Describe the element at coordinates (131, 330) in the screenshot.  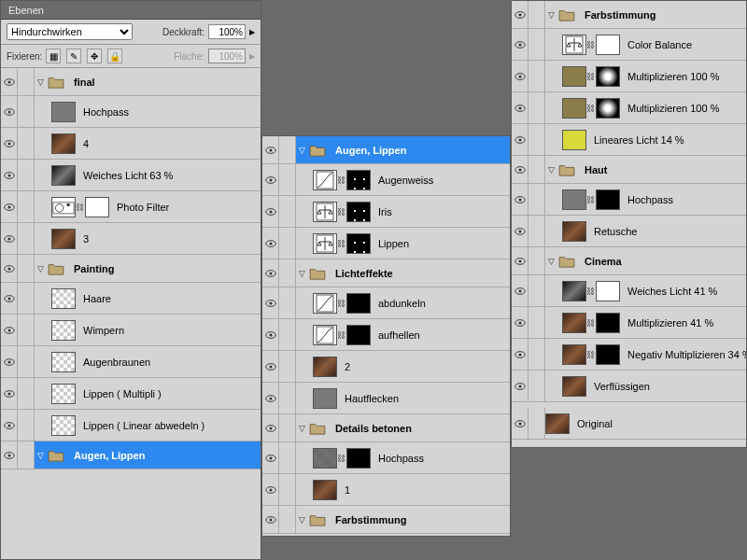
I see `layer-wimpern: Wimpern` at that location.